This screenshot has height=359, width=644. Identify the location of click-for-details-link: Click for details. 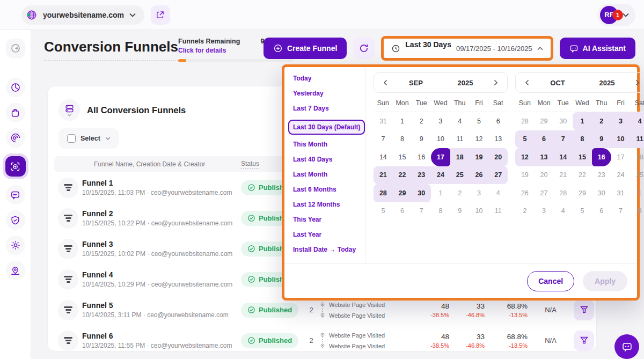
(202, 50).